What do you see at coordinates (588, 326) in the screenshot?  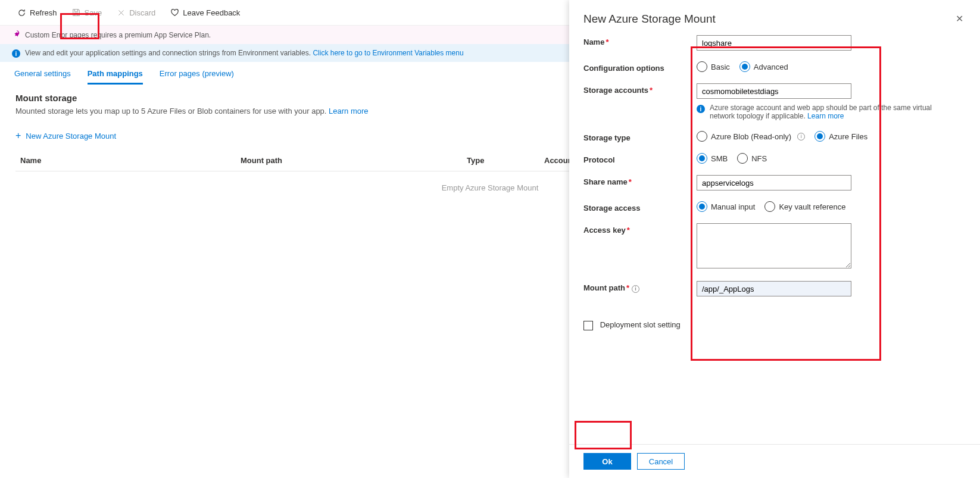 I see `checkbox-icon` at bounding box center [588, 326].